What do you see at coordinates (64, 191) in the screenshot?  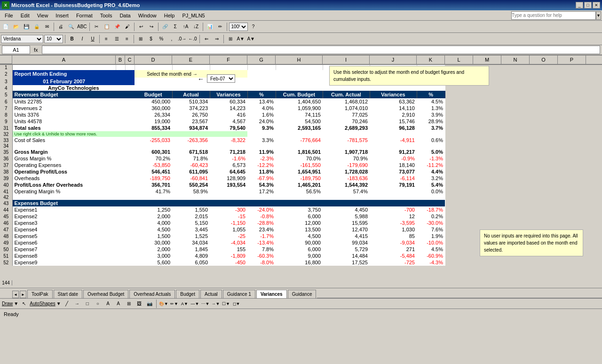 I see `cell-a41: Operating Margin %` at bounding box center [64, 191].